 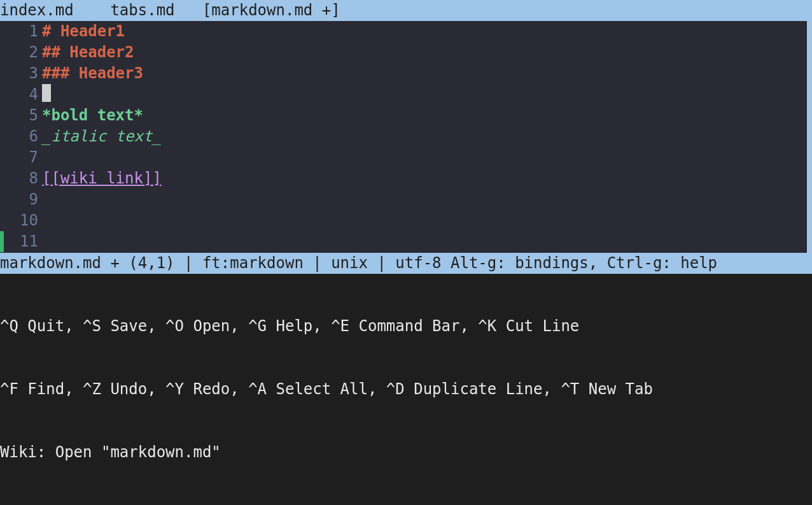 What do you see at coordinates (93, 115) in the screenshot?
I see `token: *bold text*` at bounding box center [93, 115].